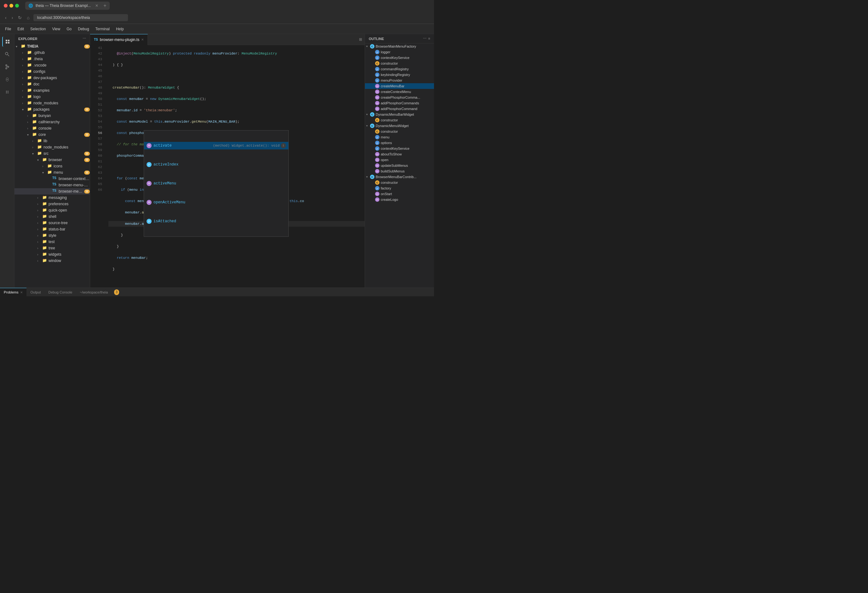  I want to click on menu-selection: Selection, so click(38, 29).